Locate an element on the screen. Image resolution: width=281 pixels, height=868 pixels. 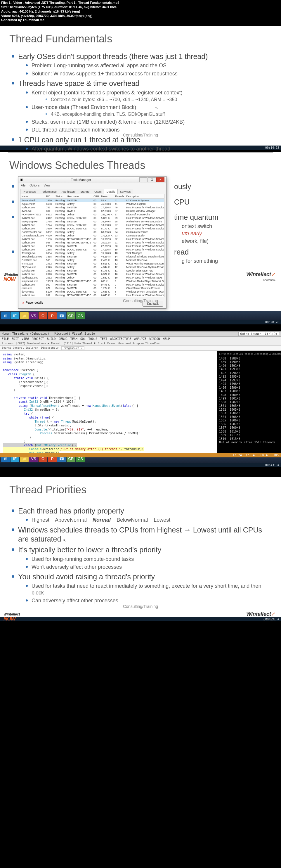
table-row: Taskmgr.exe6904RunningJeffrey0015,120 K1… is located at coordinates (92, 253).